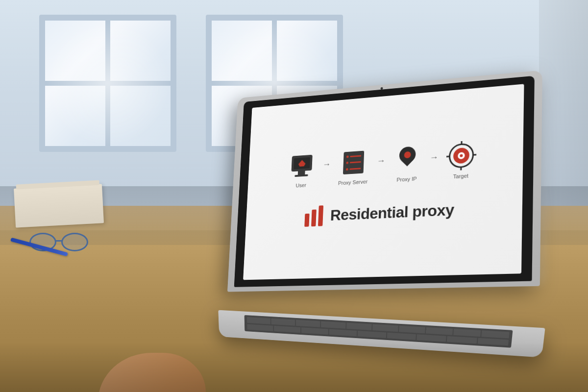  What do you see at coordinates (408, 159) in the screenshot?
I see `pin-wrap` at bounding box center [408, 159].